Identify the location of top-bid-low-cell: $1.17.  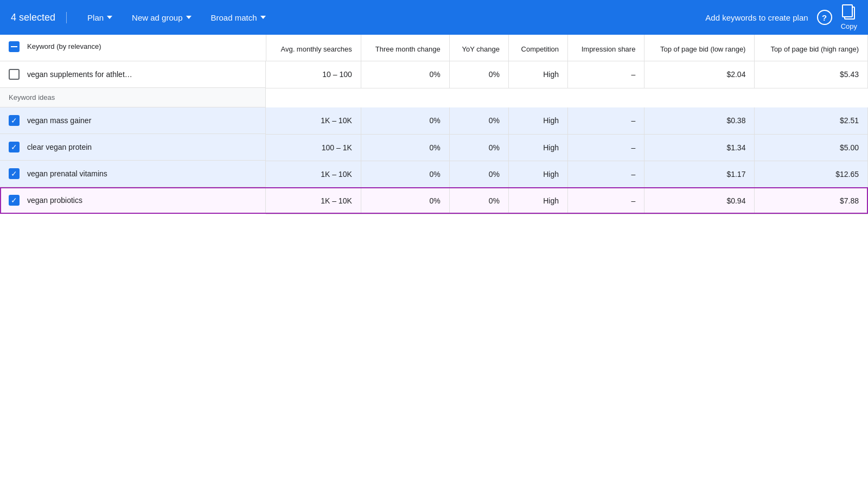
(700, 174).